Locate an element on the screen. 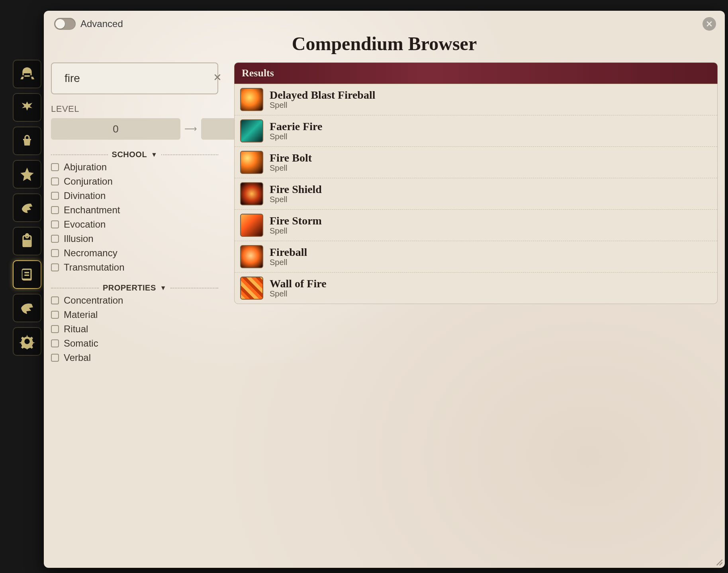 The image size is (728, 573). properties-title: PROPERTIES is located at coordinates (129, 288).